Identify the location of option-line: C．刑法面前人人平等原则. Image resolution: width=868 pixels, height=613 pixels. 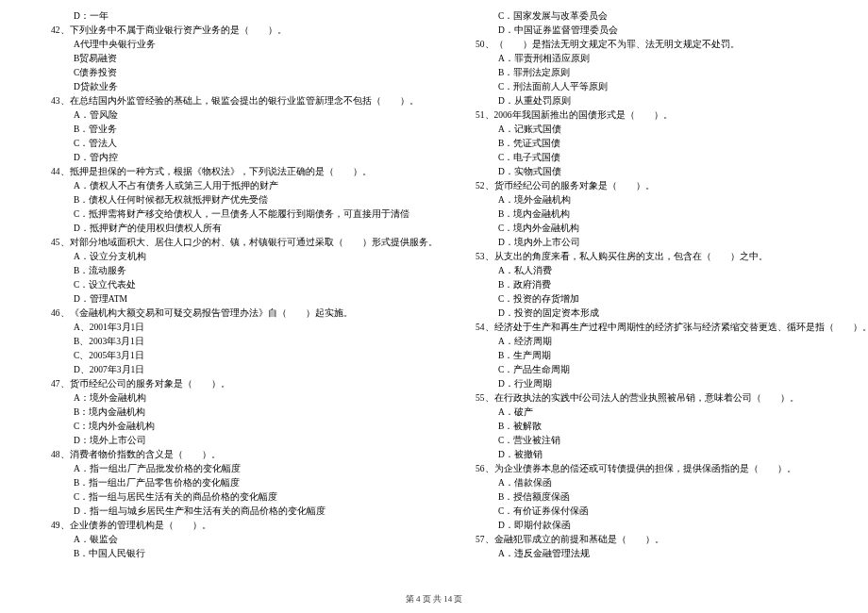
(646, 87).